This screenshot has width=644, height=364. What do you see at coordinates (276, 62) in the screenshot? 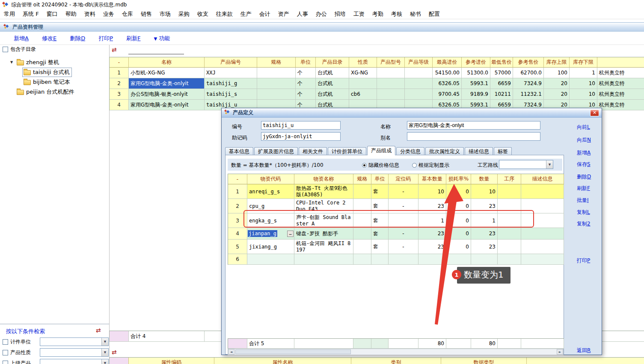
I see `main-column-header: 规格` at bounding box center [276, 62].